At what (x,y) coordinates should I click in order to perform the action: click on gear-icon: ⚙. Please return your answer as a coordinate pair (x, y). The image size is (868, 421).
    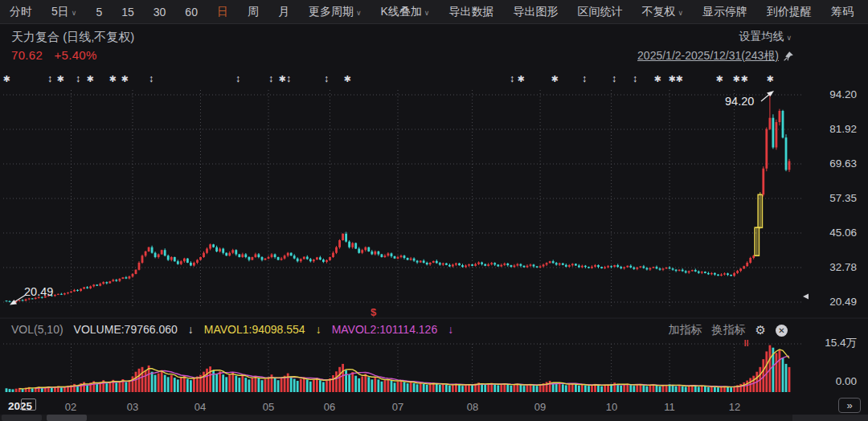
    Looking at the image, I should click on (760, 330).